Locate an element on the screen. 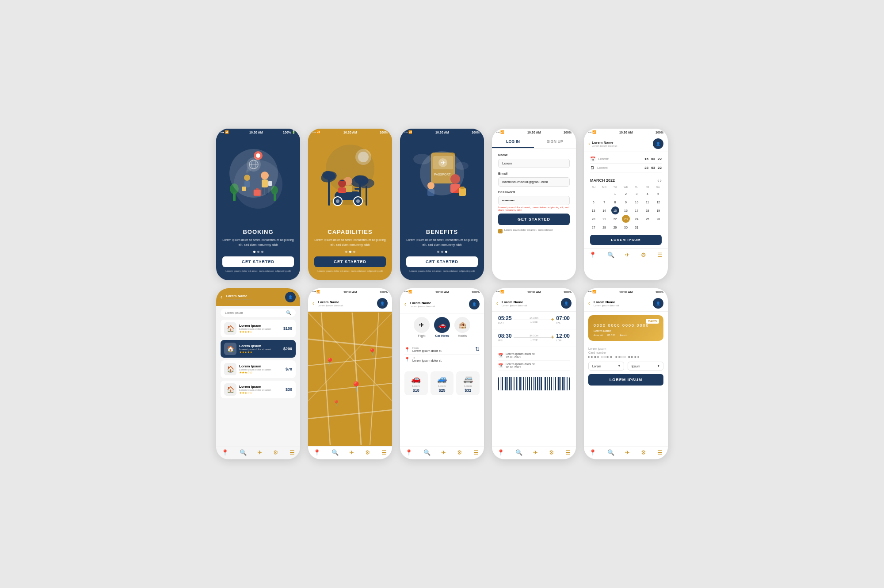 This screenshot has width=884, height=588. nav-flight-icon-map: ✈ is located at coordinates (352, 453).